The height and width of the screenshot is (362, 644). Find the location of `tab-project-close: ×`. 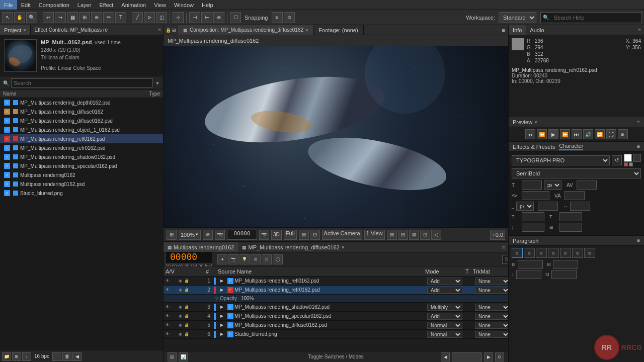

tab-project-close: × is located at coordinates (24, 30).